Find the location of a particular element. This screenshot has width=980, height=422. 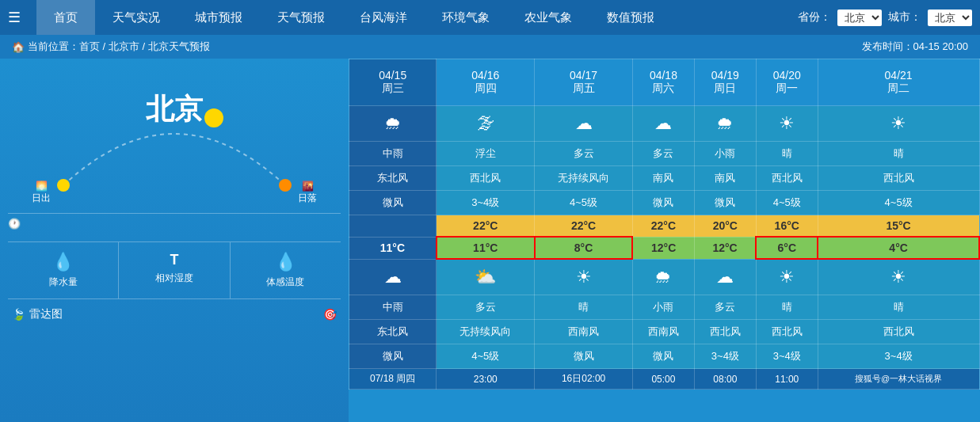

city-label: 城市： is located at coordinates (905, 17).